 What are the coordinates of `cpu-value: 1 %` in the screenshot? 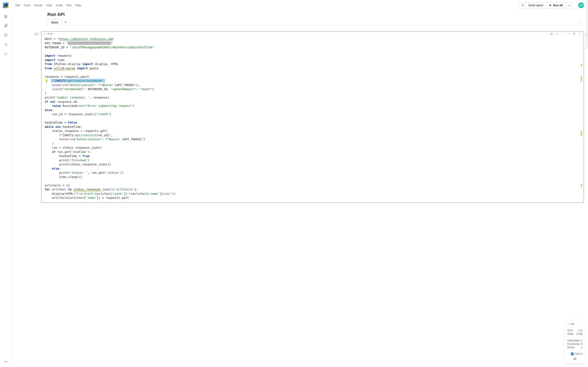 It's located at (580, 331).